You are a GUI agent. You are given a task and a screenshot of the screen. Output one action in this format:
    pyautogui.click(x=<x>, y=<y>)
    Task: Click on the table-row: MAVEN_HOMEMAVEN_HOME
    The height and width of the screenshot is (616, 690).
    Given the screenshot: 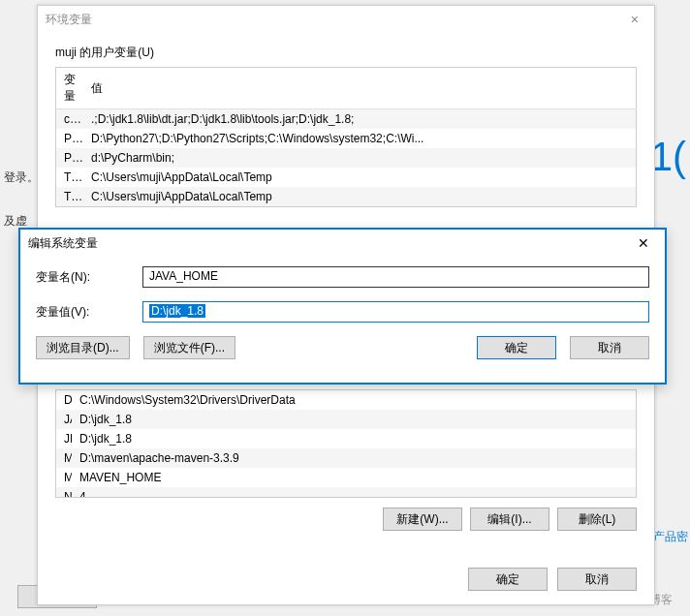 What is the action you would take?
    pyautogui.click(x=346, y=477)
    